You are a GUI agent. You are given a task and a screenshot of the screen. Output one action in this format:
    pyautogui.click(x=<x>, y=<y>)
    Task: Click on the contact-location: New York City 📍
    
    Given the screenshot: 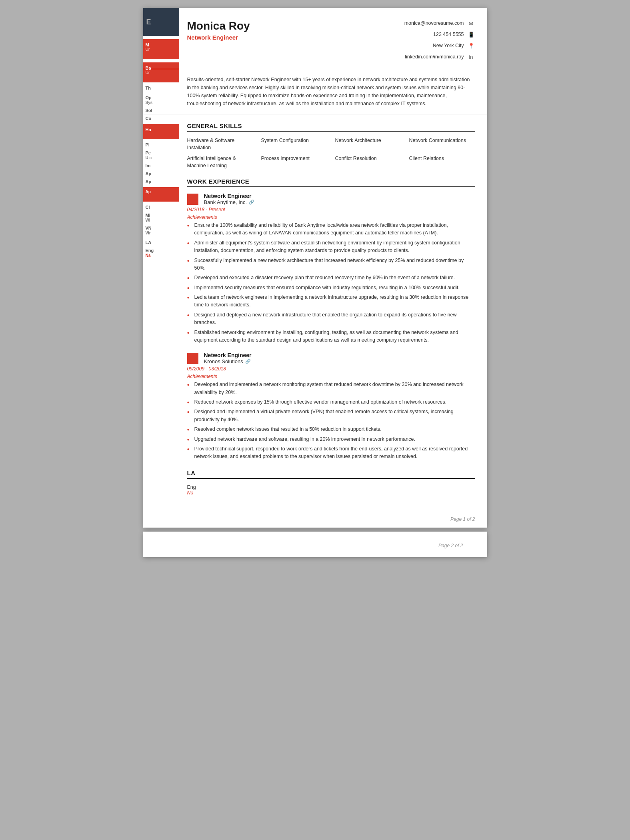 What is the action you would take?
    pyautogui.click(x=431, y=46)
    